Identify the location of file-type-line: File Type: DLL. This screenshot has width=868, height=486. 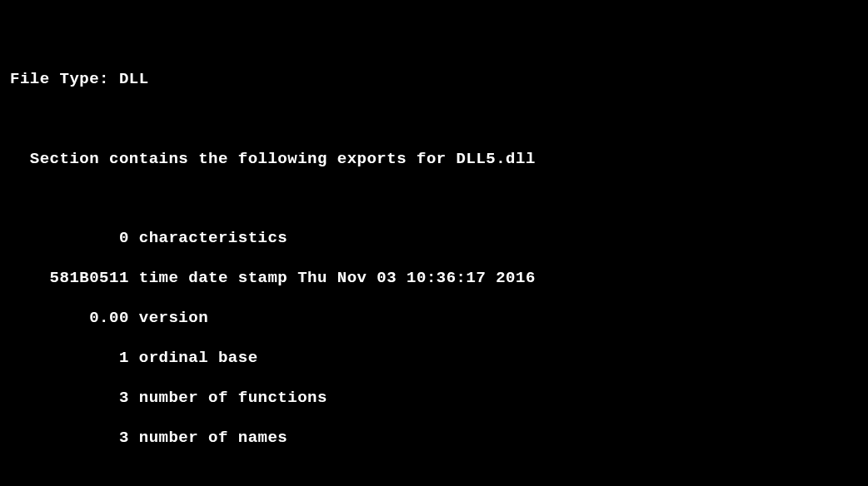
(439, 80).